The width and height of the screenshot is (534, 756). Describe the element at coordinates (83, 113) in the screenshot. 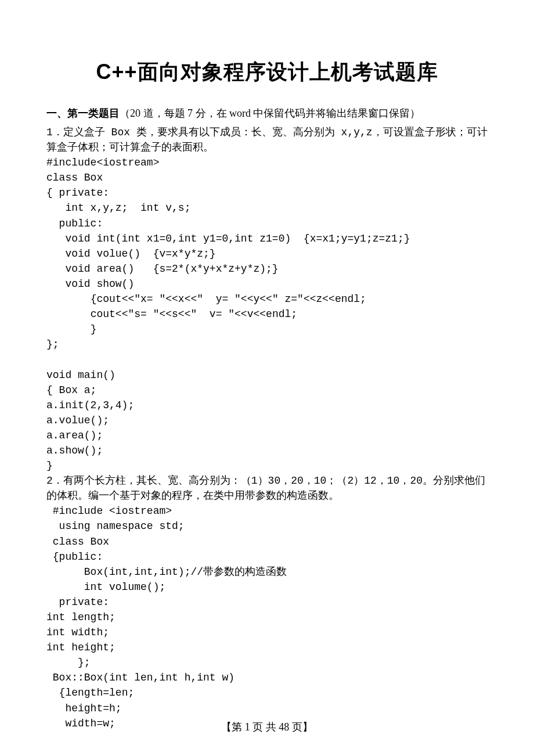

I see `section-label: 一、第一类题目` at that location.